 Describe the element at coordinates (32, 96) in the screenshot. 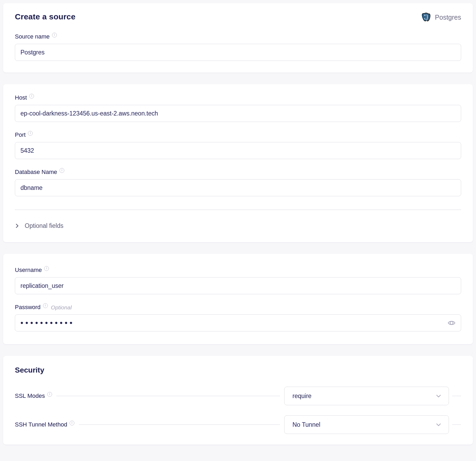

I see `host-info-icon` at that location.